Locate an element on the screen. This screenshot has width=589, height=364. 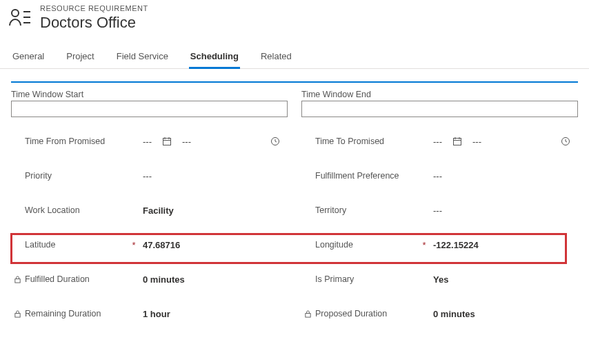
time-from-promised-label: Time From Promised is located at coordinates (77, 141).